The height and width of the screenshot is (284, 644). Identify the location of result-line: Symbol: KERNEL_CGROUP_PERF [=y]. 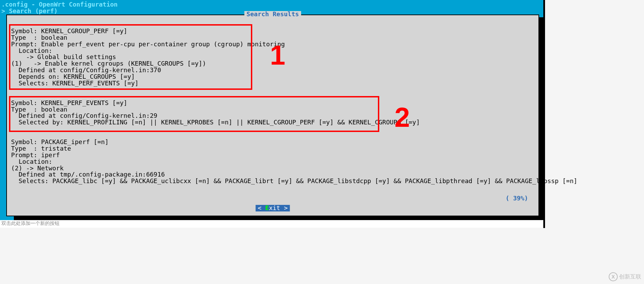
(69, 31).